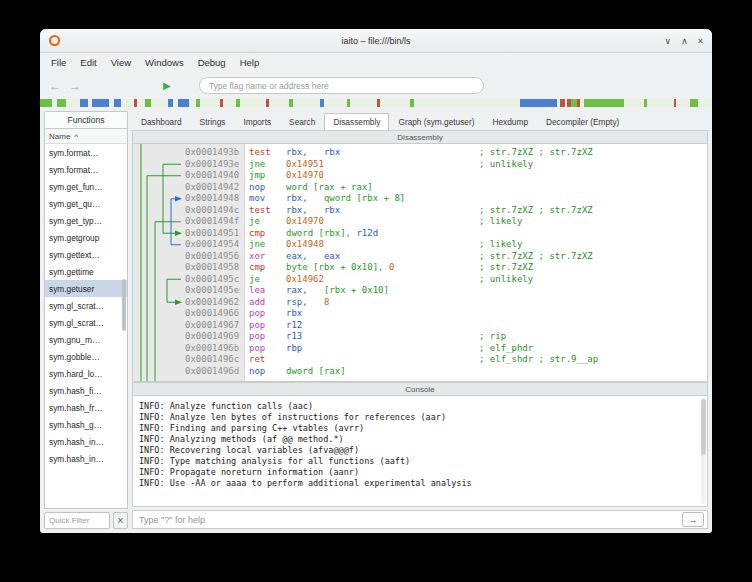  I want to click on disasm-line: 0x00014942nopword [rax + rax], so click(420, 188).